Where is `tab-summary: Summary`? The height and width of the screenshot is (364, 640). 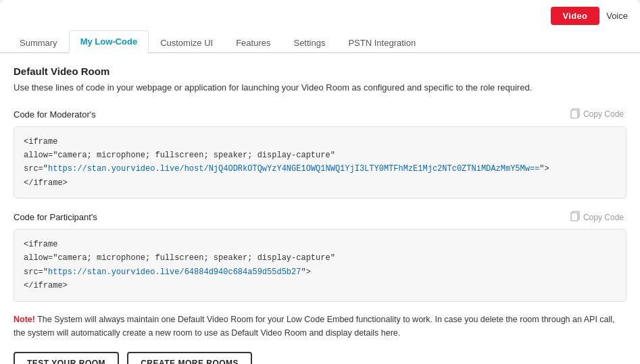
tab-summary: Summary is located at coordinates (39, 43).